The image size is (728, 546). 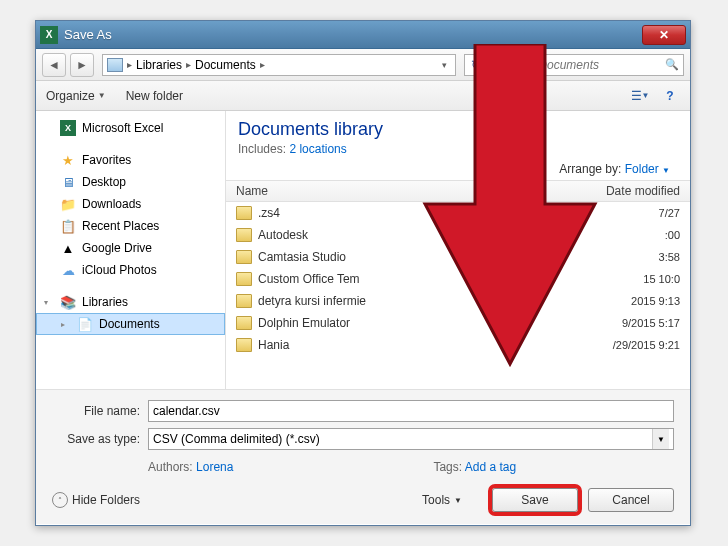 What do you see at coordinates (130, 248) in the screenshot?
I see `sidebar-item-gdrive: ▲Google Drive` at bounding box center [130, 248].